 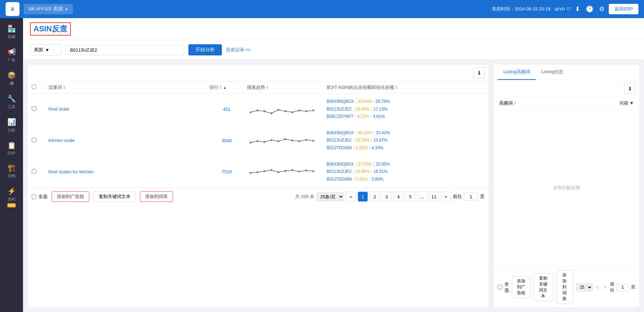 What do you see at coordinates (12, 199) in the screenshot?
I see `sidebar-item-label: 实时` at bounding box center [12, 199].